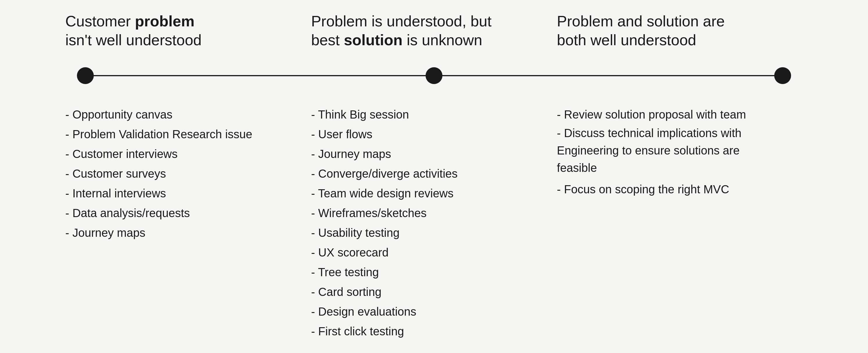 The image size is (868, 353). Describe the element at coordinates (434, 331) in the screenshot. I see `list-item: - First click testing` at that location.